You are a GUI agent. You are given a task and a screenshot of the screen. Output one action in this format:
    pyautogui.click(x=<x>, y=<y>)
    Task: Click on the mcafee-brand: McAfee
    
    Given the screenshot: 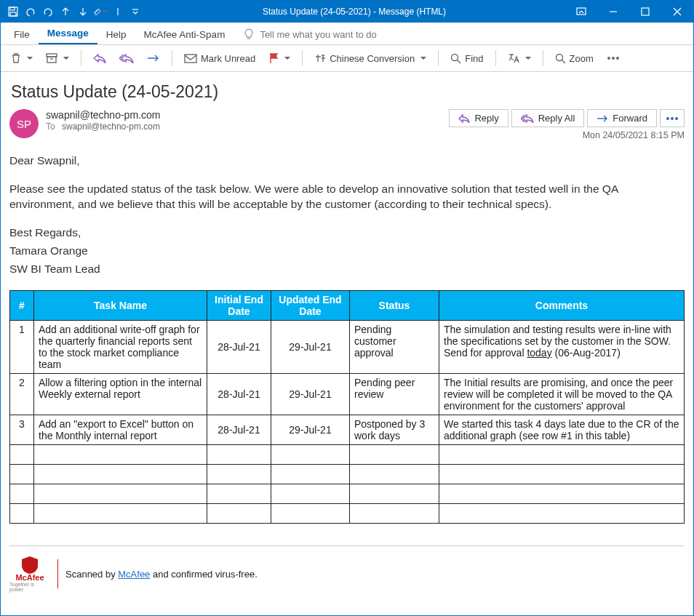 What is the action you would take?
    pyautogui.click(x=29, y=577)
    